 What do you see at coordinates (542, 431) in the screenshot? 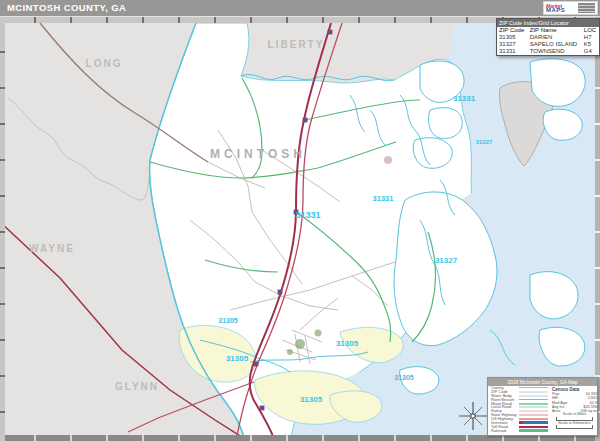
I see `legend-item: Railroad` at bounding box center [542, 431].